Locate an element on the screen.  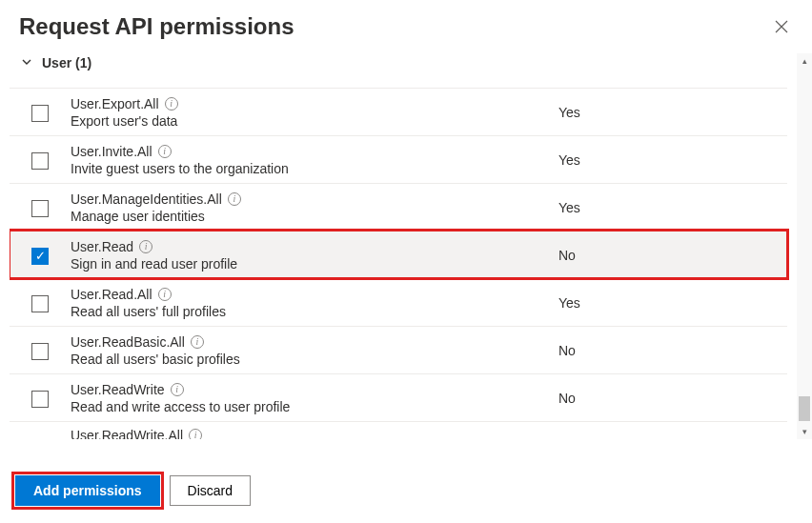
permission-description: Export user's data is located at coordinates (310, 121).